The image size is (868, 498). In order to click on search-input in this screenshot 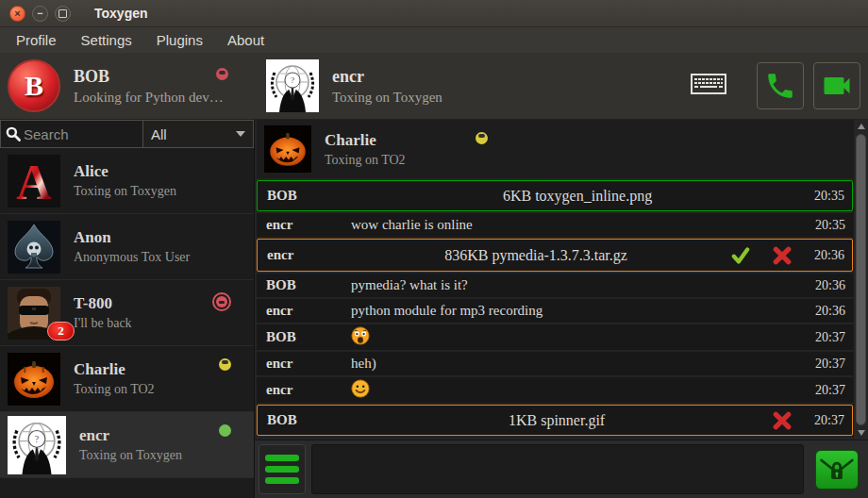, I will do `click(80, 134)`.